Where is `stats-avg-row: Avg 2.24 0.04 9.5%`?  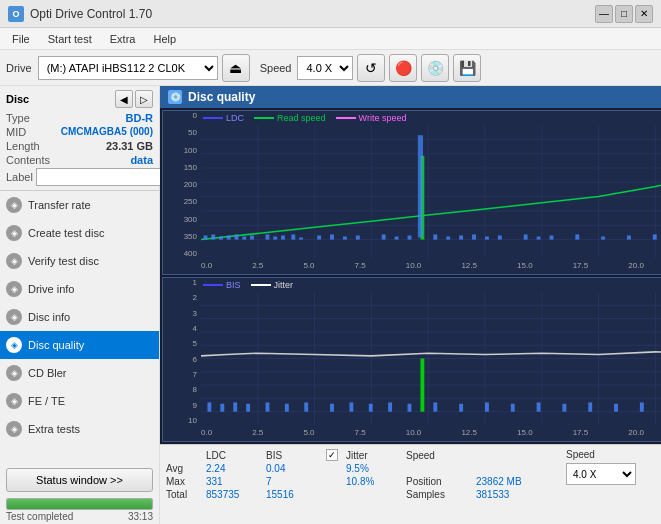 stats-avg-row: Avg 2.24 0.04 9.5% is located at coordinates (361, 468).